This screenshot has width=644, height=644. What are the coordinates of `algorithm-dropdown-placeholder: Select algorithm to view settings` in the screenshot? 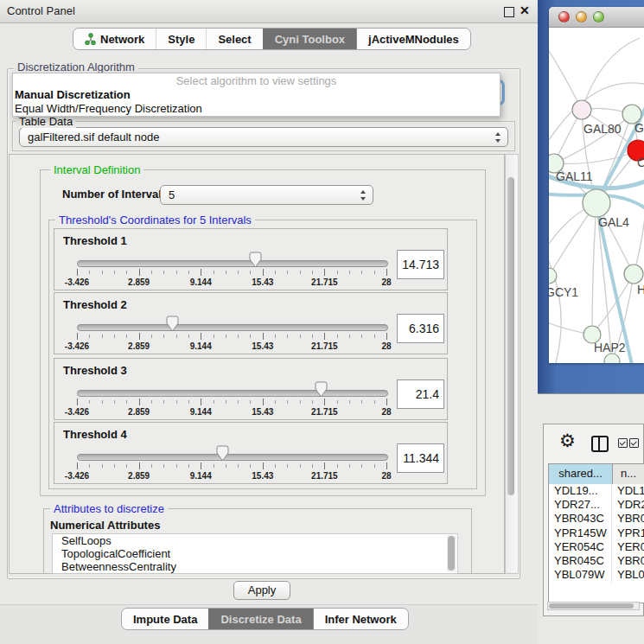 It's located at (256, 81).